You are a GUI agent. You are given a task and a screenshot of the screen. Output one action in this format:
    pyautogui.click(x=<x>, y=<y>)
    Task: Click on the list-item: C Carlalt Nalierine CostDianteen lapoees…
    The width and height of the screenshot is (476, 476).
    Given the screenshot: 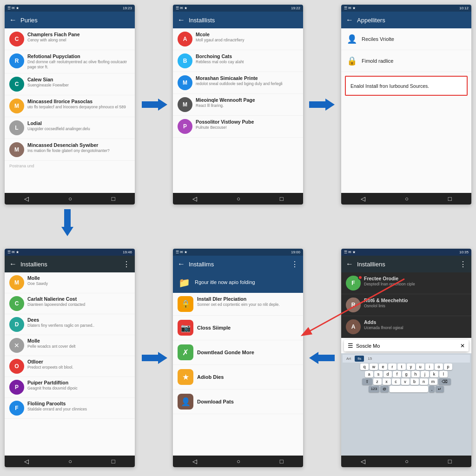 What is the action you would take?
    pyautogui.click(x=70, y=304)
    